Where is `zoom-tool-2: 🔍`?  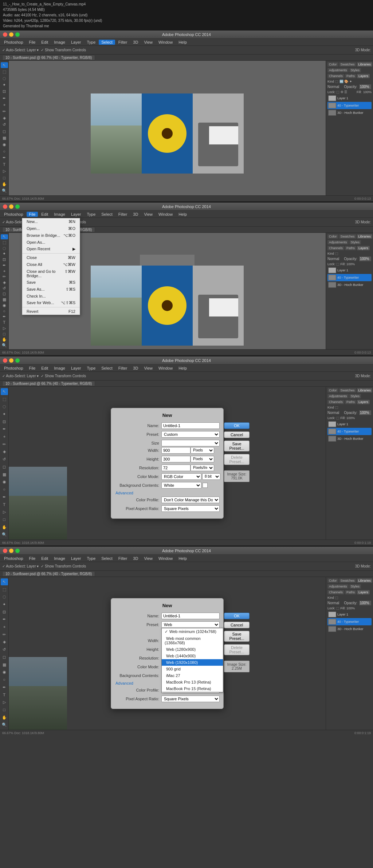
zoom-tool-2: 🔍 is located at coordinates (4, 345).